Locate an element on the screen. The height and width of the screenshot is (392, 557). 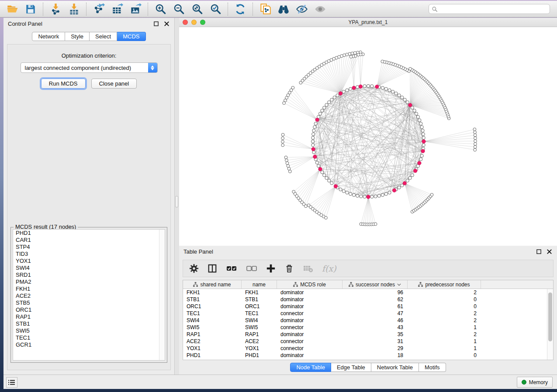
table-row: PHD1PHD1dominator180 is located at coordinates (368, 355).